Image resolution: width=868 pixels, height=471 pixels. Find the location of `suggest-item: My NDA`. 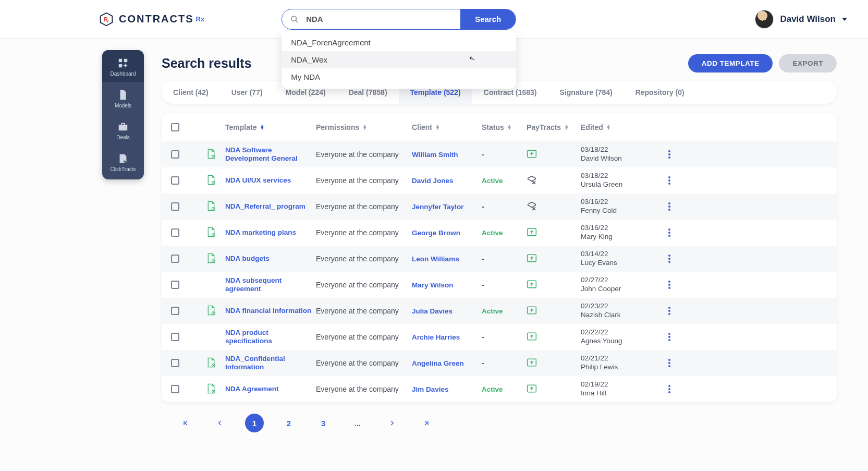

suggest-item: My NDA is located at coordinates (399, 77).